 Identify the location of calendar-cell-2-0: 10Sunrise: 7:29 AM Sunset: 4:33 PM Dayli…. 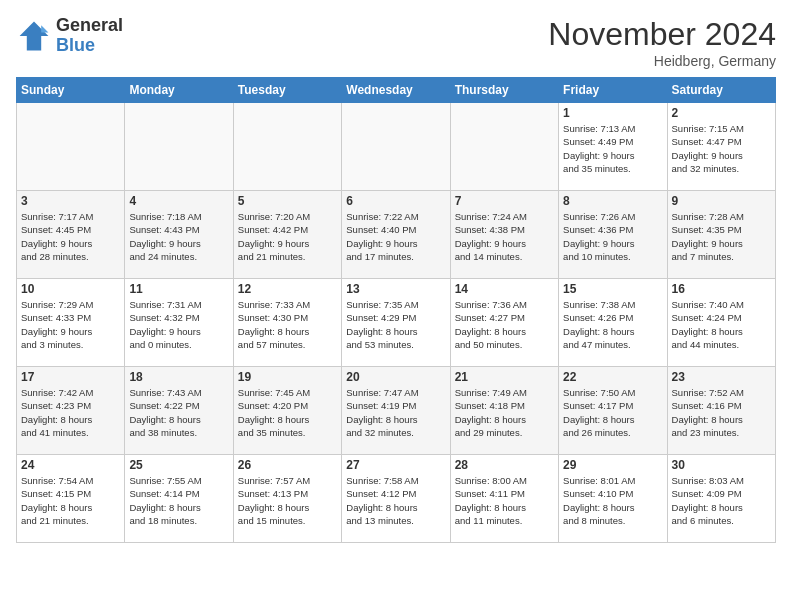
(71, 323).